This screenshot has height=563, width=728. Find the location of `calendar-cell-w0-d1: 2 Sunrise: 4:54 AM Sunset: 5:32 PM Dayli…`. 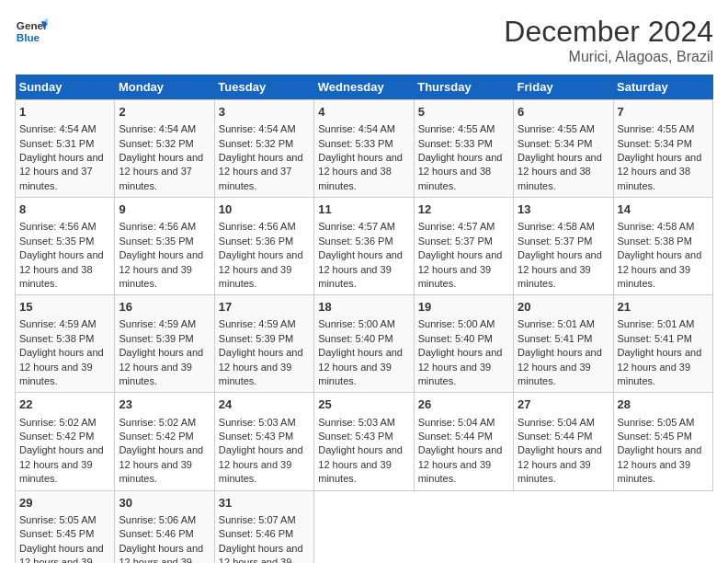

calendar-cell-w0-d1: 2 Sunrise: 4:54 AM Sunset: 5:32 PM Dayli… is located at coordinates (165, 149).